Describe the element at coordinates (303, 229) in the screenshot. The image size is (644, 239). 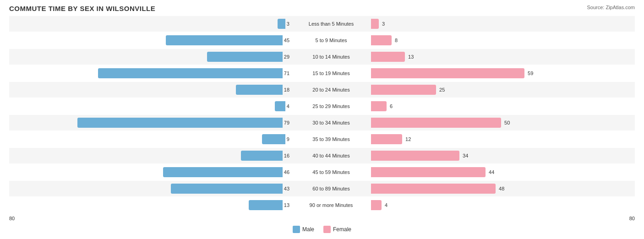
I see `legend-male: Male` at that location.